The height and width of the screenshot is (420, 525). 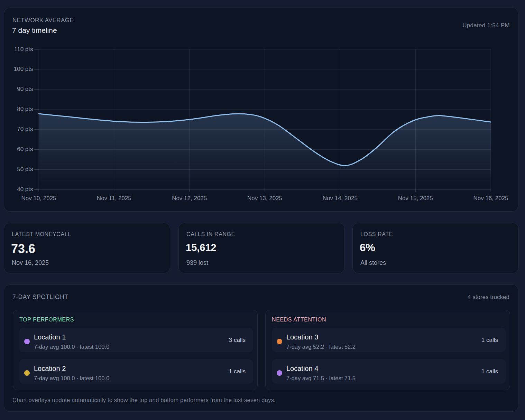 I want to click on svg-text: 110 pts, so click(x=24, y=49).